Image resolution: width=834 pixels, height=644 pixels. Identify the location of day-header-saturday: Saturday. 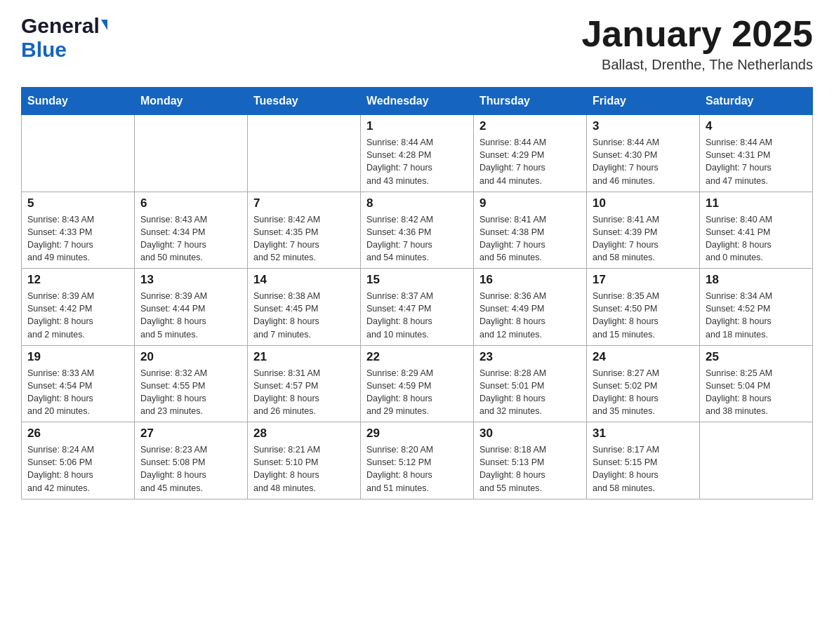
(757, 101).